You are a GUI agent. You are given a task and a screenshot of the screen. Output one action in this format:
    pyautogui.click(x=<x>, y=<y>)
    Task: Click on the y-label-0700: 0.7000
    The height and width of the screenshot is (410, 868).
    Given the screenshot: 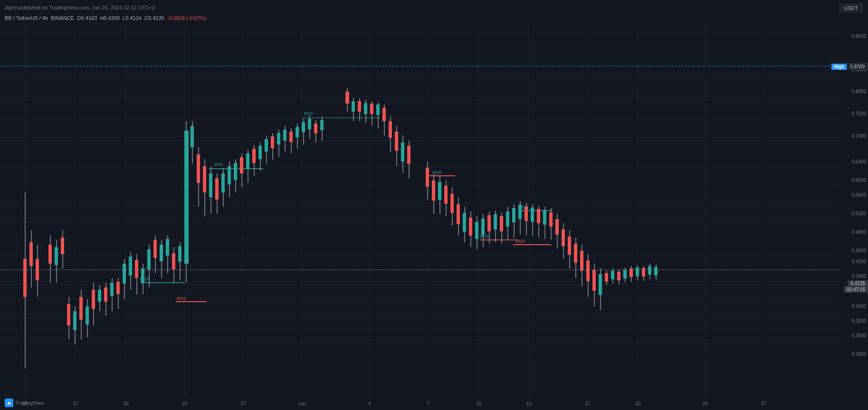 What is the action you would take?
    pyautogui.click(x=859, y=136)
    